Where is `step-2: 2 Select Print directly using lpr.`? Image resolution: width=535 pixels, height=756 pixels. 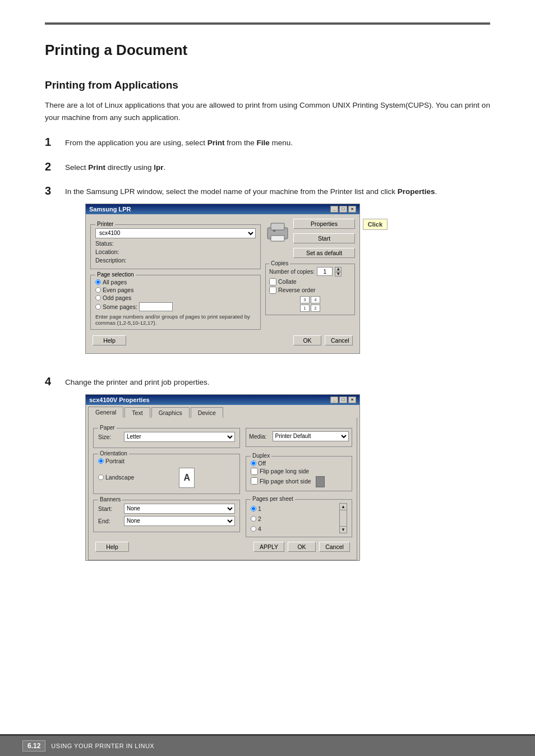
step-2: 2 Select Print directly using lpr. is located at coordinates (268, 168).